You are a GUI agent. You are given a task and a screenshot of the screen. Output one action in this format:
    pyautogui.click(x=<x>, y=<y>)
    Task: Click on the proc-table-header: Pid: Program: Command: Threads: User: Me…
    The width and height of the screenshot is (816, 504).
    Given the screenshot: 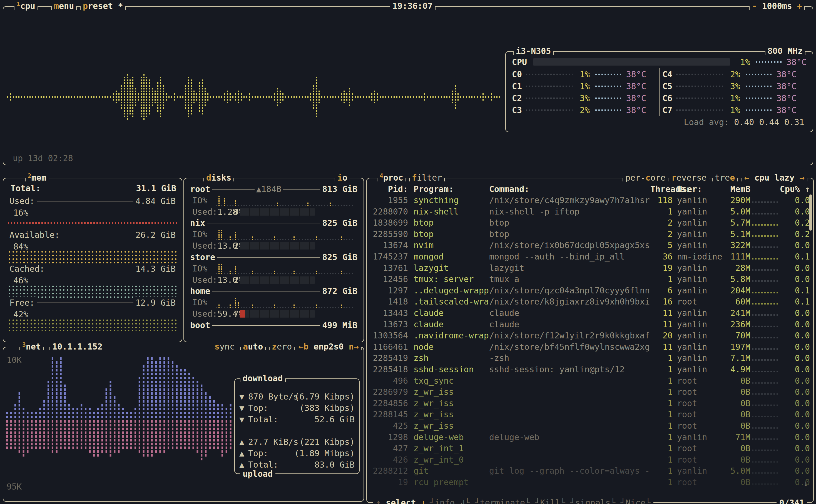 What is the action you would take?
    pyautogui.click(x=590, y=189)
    